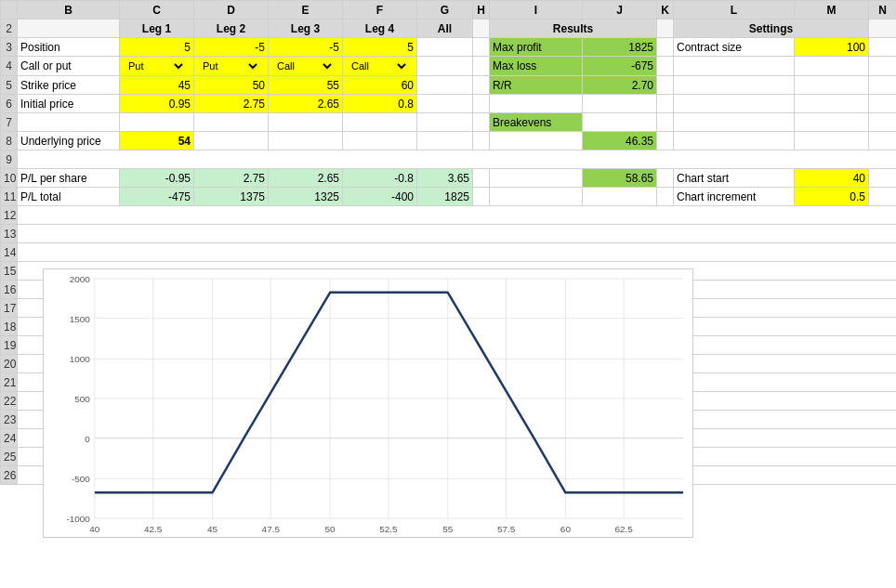  Describe the element at coordinates (665, 29) in the screenshot. I see `row-2-k` at that location.